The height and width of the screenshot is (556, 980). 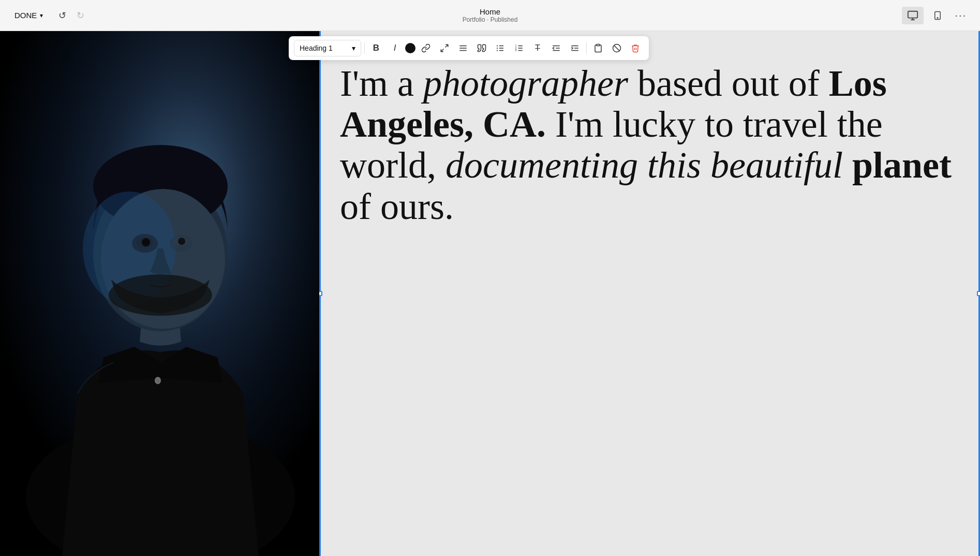 I want to click on italic-photographer: photographer, so click(x=526, y=83).